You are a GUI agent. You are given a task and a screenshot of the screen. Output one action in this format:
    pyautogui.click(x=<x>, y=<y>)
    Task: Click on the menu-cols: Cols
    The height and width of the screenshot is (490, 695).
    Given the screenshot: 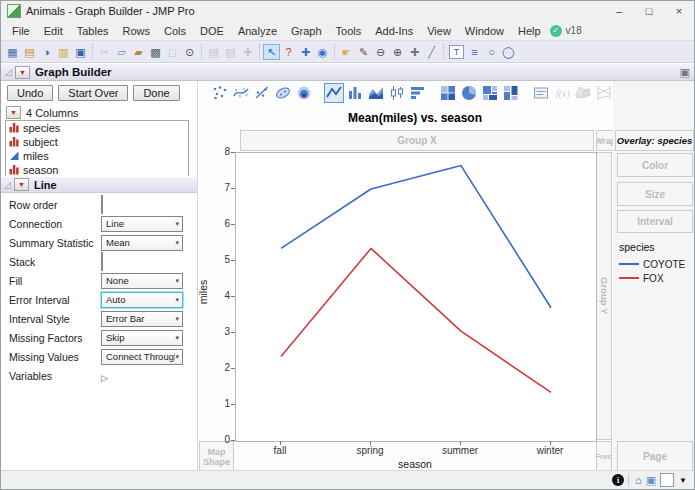 What is the action you would take?
    pyautogui.click(x=175, y=31)
    